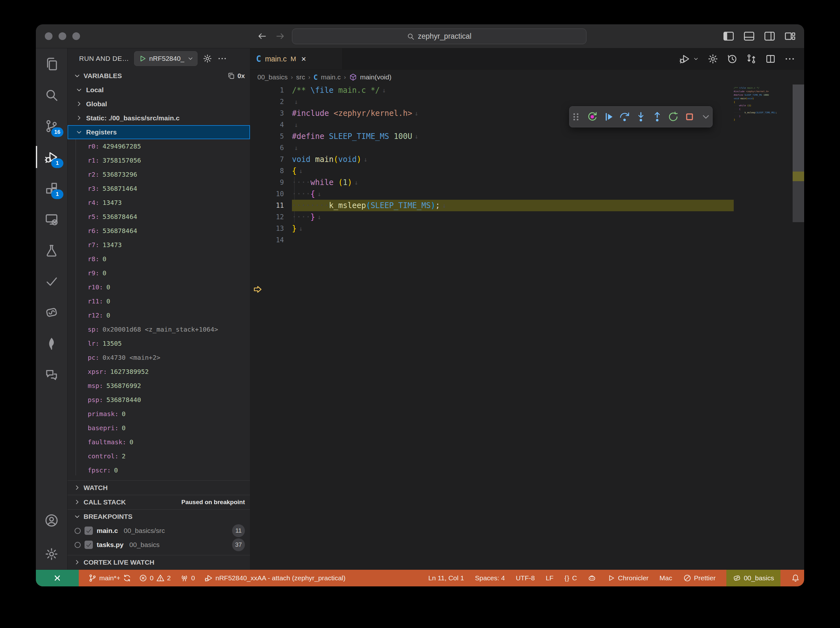 This screenshot has width=840, height=628. I want to click on register-row-lr: lr:13505, so click(159, 343).